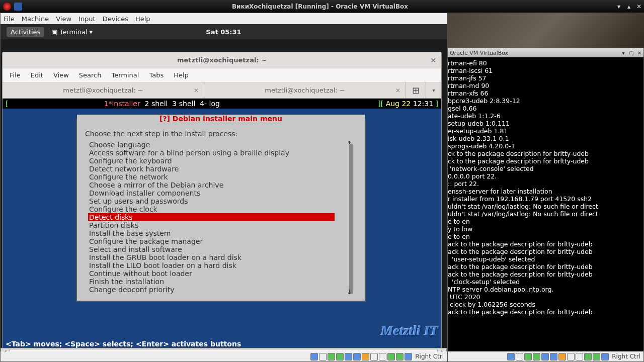 The image size is (644, 362). What do you see at coordinates (181, 75) in the screenshot?
I see `tmenu-help: Help` at bounding box center [181, 75].